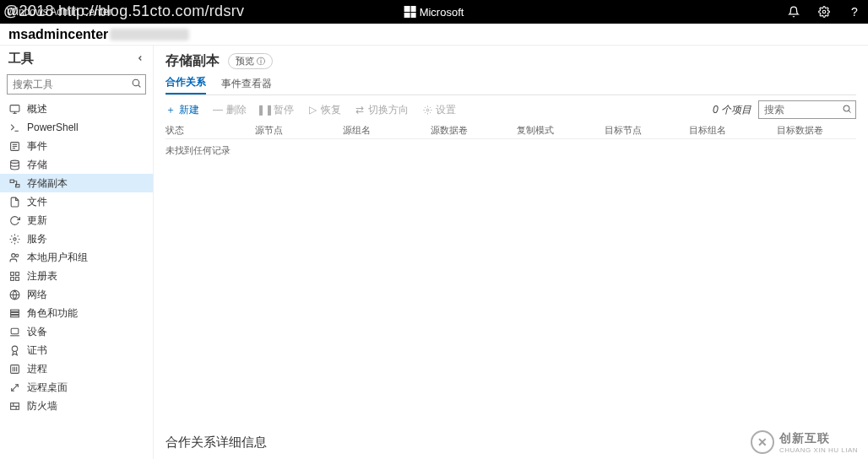 The width and height of the screenshot is (868, 459). I want to click on sidebar-item-label: 网络, so click(37, 295).